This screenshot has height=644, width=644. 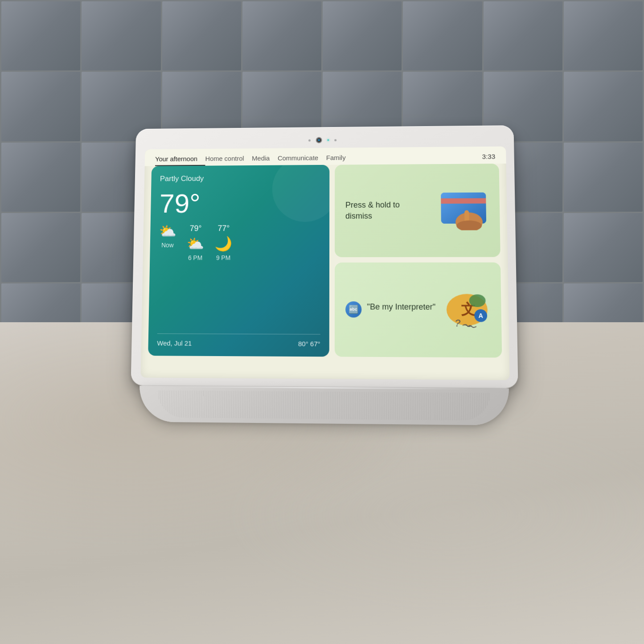 I want to click on translate-icon: 🔤, so click(x=353, y=309).